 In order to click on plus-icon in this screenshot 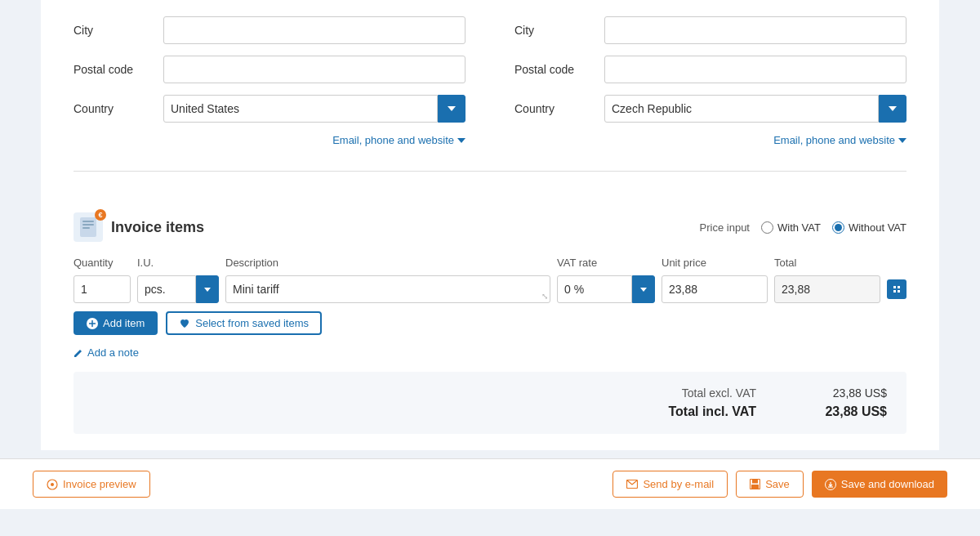, I will do `click(92, 324)`.